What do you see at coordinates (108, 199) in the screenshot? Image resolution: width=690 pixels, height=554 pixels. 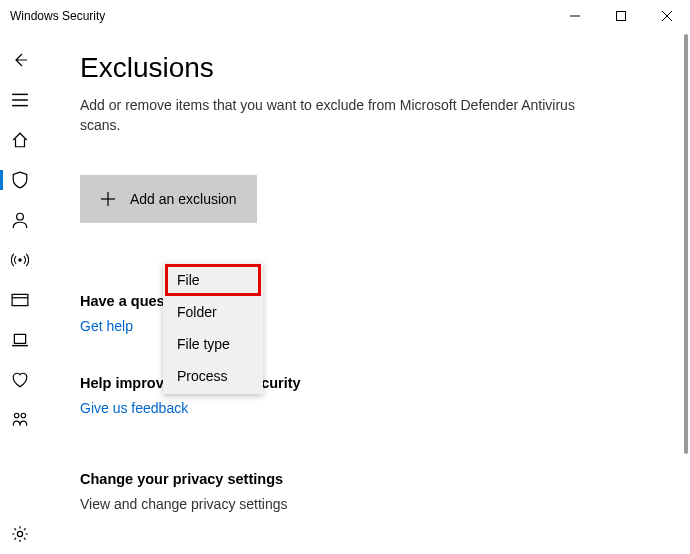 I see `plus-icon` at bounding box center [108, 199].